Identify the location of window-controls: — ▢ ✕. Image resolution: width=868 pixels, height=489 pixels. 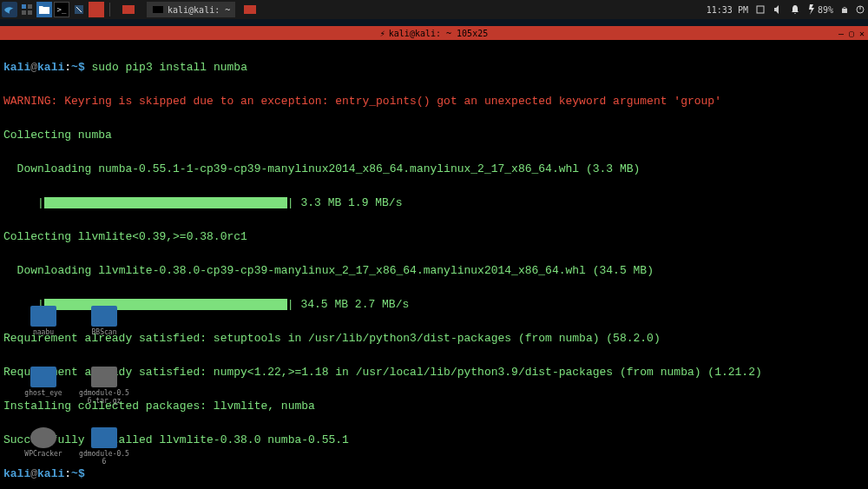
(852, 33).